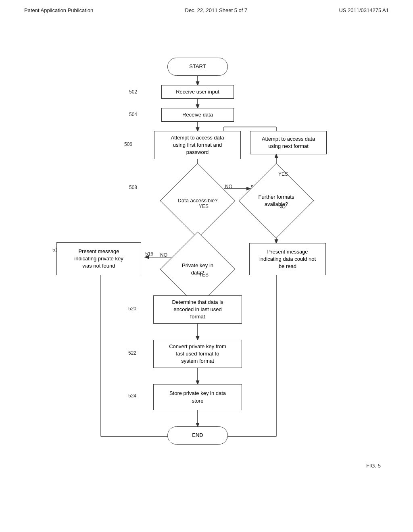 Image resolution: width=413 pixels, height=532 pixels. I want to click on node-516-label: Private key indata?, so click(198, 269).